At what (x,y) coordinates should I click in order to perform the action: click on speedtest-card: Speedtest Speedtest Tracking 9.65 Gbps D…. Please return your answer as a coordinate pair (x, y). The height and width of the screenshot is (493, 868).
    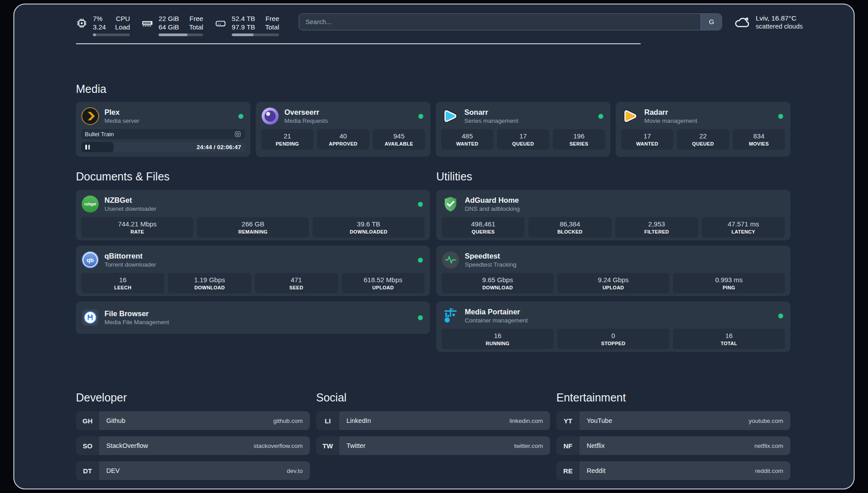
    Looking at the image, I should click on (613, 271).